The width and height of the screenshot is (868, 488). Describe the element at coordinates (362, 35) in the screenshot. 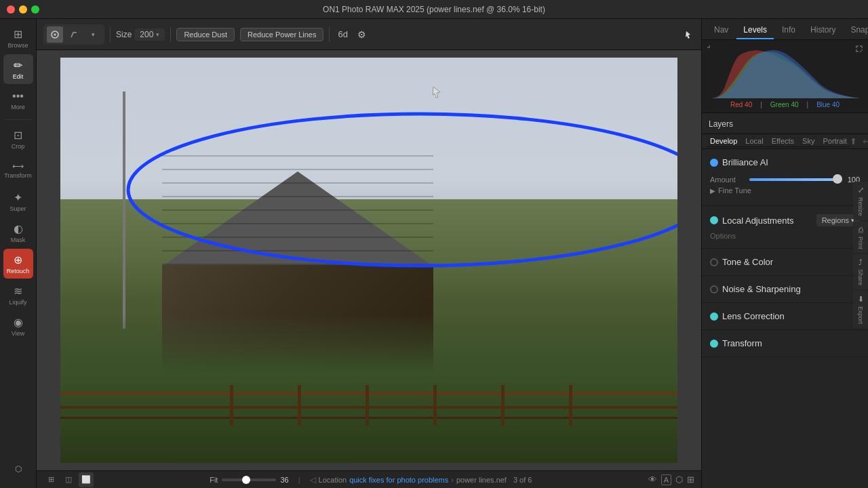

I see `gear-button: ⚙` at that location.